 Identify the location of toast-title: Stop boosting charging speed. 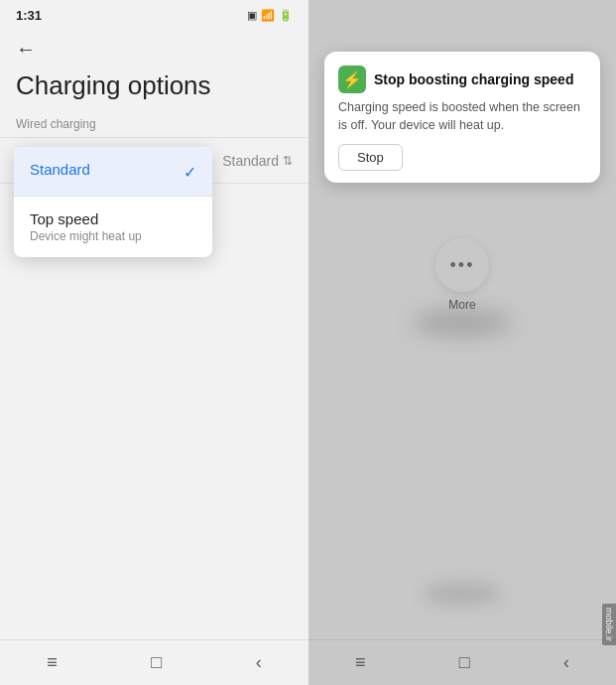
(474, 79).